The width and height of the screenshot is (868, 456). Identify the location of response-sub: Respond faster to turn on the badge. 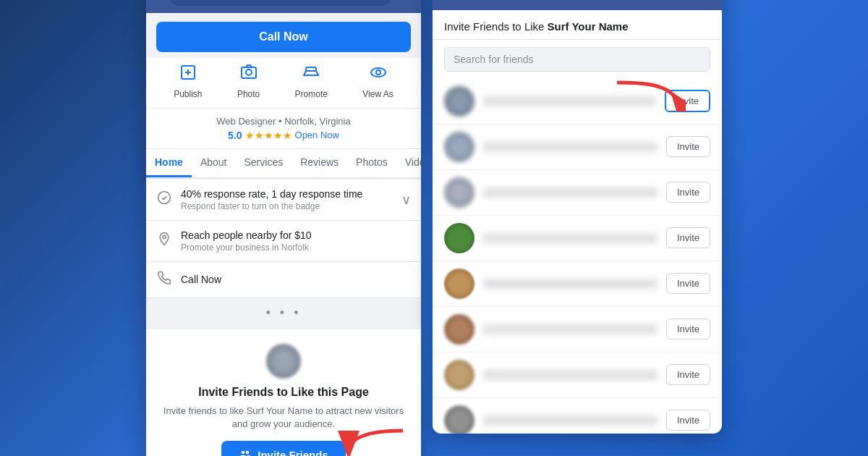
(286, 206).